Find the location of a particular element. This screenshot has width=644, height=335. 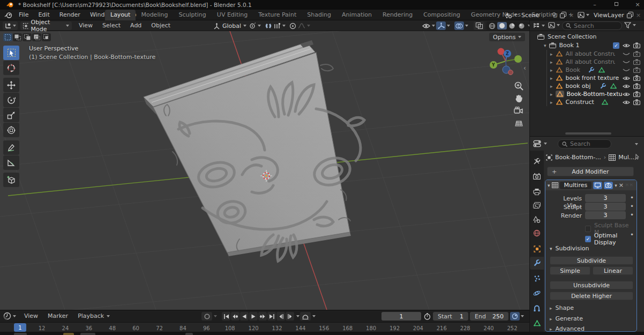

subdivision-panel-header: ▾ Subdivision is located at coordinates (570, 249).